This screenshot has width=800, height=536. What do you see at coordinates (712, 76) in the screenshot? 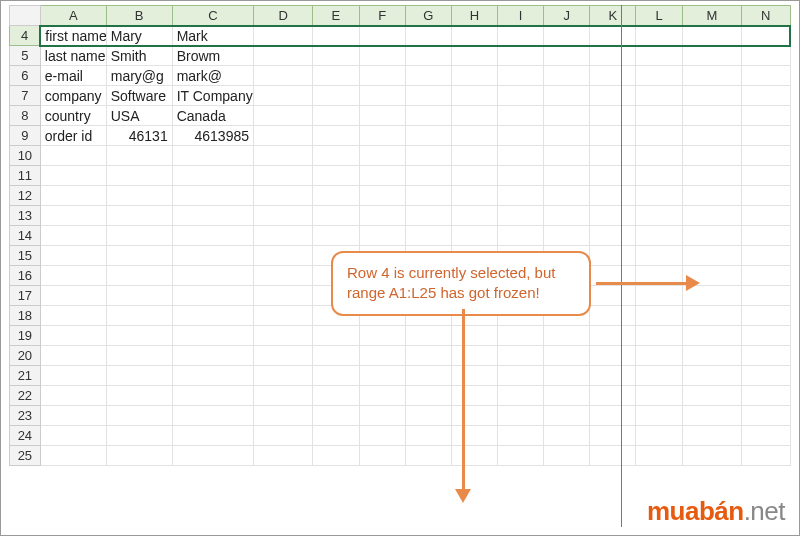
I see `cell-M6` at bounding box center [712, 76].